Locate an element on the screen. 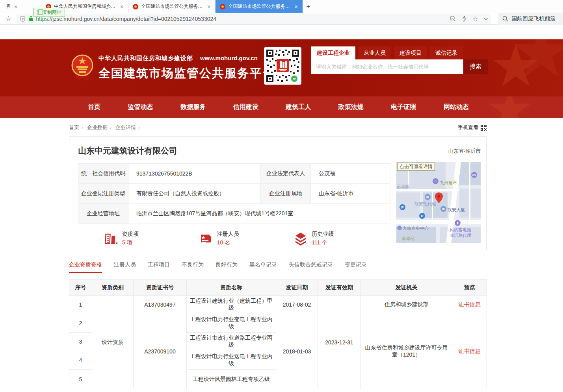 The height and width of the screenshot is (392, 563). stat-value: 111 个 is located at coordinates (323, 243).